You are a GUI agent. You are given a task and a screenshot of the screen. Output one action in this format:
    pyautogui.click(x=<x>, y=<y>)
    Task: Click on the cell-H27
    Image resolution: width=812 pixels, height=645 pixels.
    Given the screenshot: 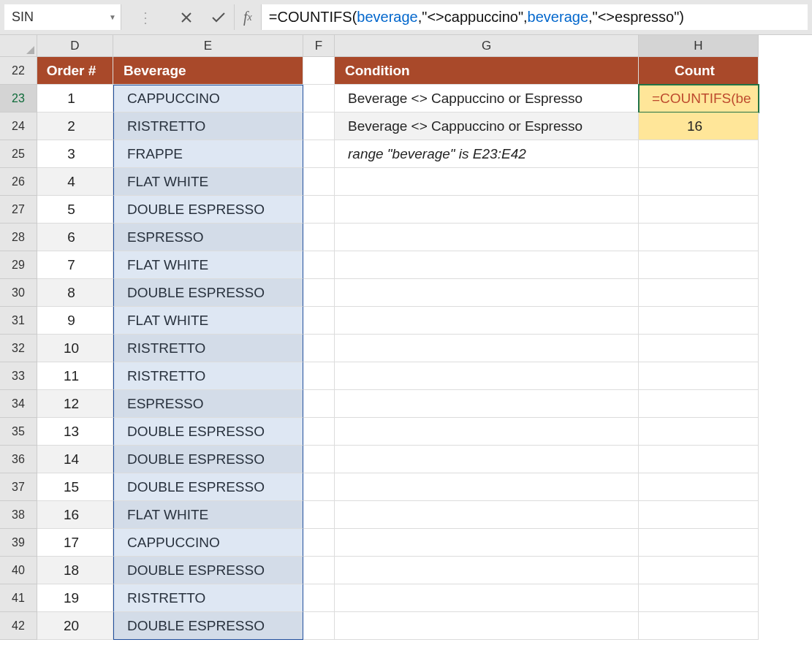 What is the action you would take?
    pyautogui.click(x=699, y=210)
    